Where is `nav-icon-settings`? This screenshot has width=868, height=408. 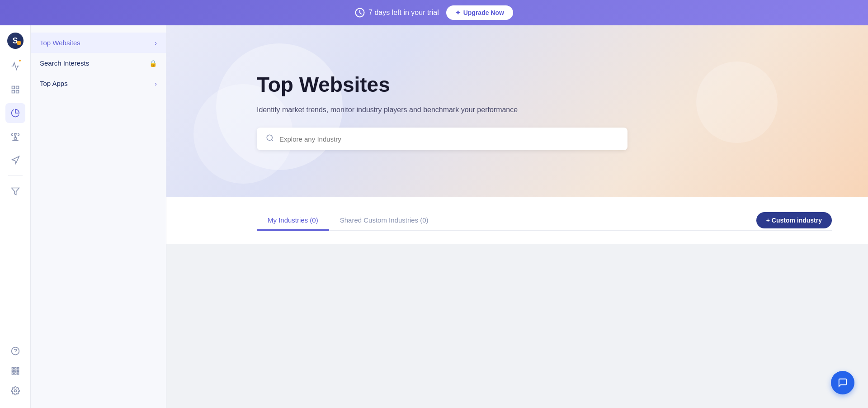 nav-icon-settings is located at coordinates (15, 391).